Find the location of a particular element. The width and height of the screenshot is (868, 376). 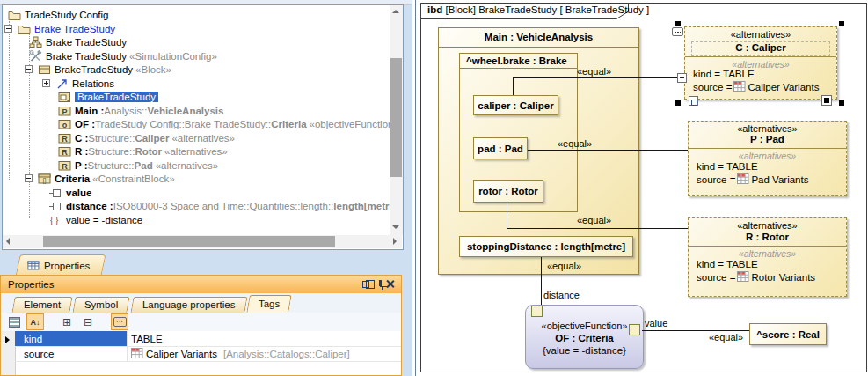

properties-dock-tab: Properties is located at coordinates (60, 266).